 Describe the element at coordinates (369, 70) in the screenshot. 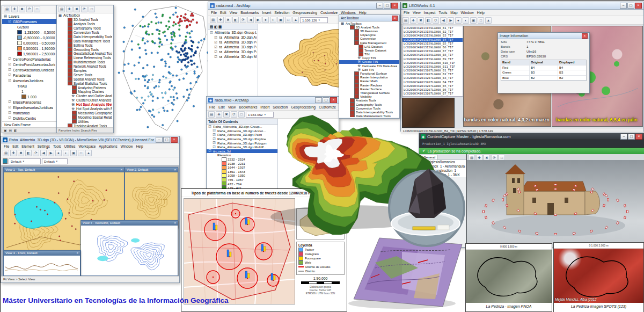

I see `toolbox-item: ⚒ Edit TIN` at that location.